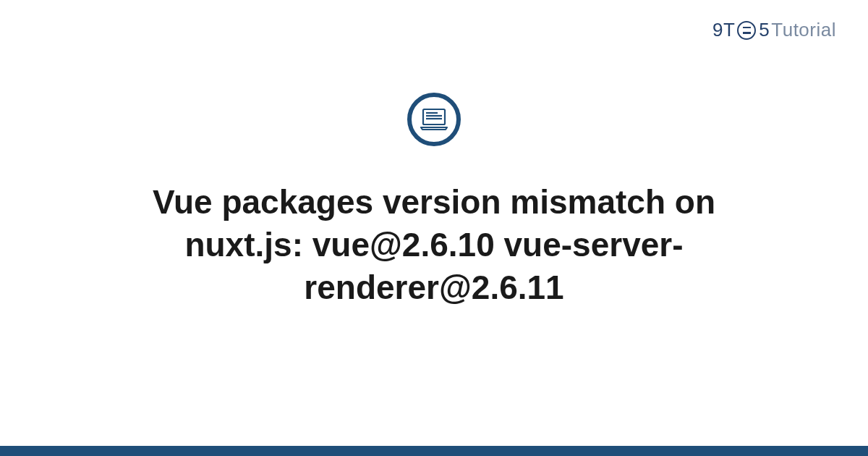 The image size is (868, 456). I want to click on logo-text-right: 5, so click(764, 30).